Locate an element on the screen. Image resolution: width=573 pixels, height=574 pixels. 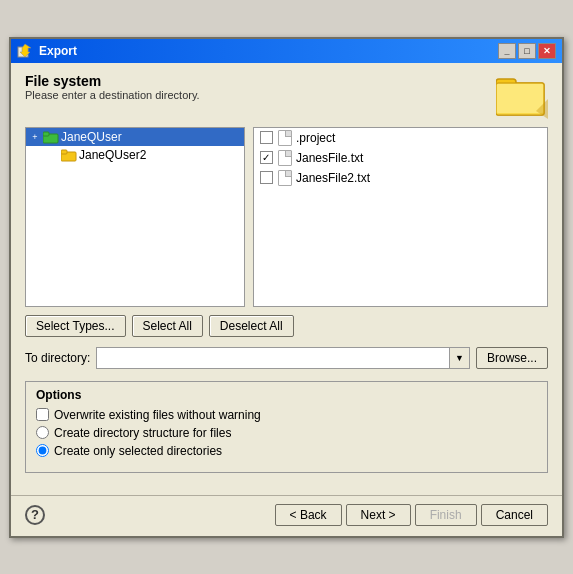
button-row: Select Types... Select All Deselect All is located at coordinates (286, 326).